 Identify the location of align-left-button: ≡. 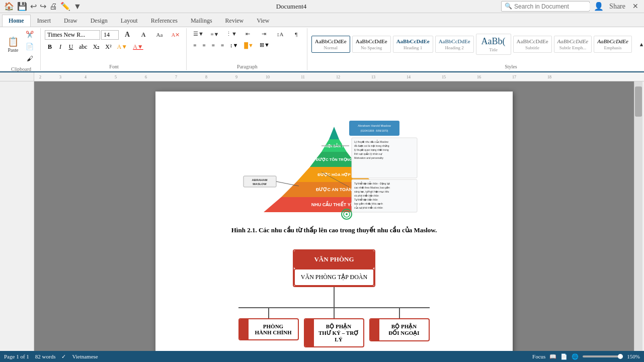
(195, 45).